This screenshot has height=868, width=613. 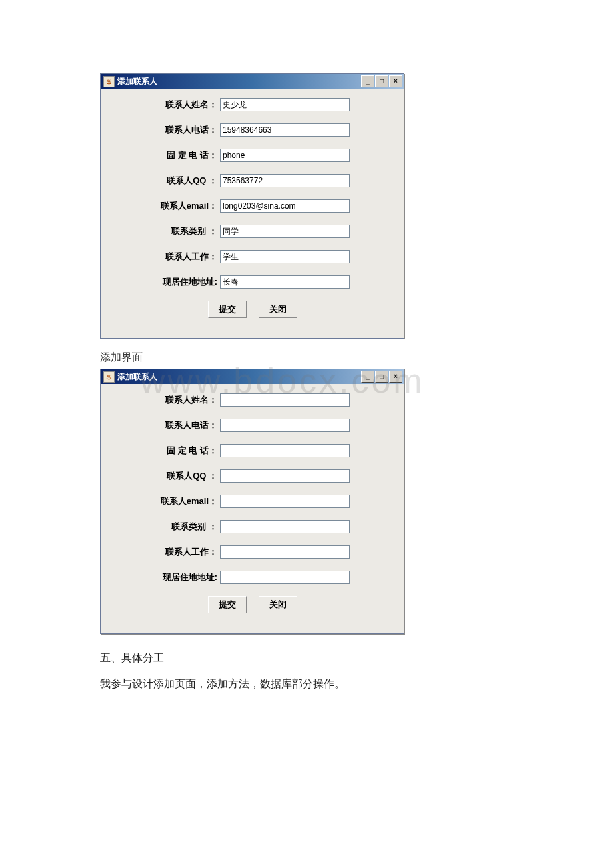 I want to click on body-paragraph: 我参与设计添加页面，添加方法，数据库部分操作。, so click(x=310, y=684).